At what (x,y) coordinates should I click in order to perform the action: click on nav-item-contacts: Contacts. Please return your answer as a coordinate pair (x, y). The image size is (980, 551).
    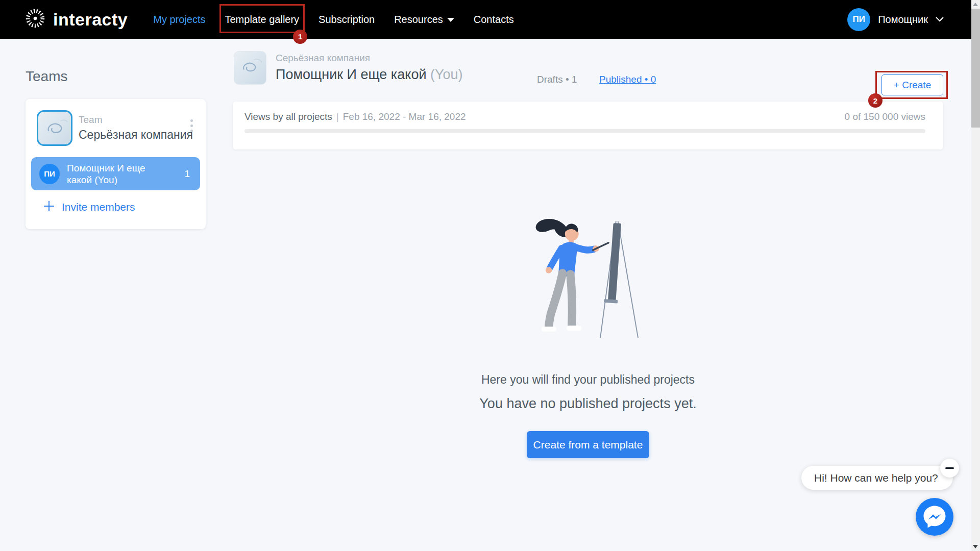
    Looking at the image, I should click on (494, 19).